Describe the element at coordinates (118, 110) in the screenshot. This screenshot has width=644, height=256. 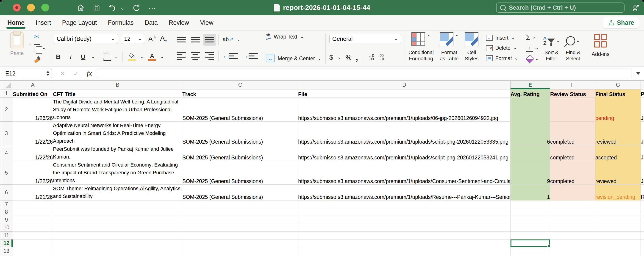
I see `cell: The Digital Divide and Mental Well-being…` at that location.